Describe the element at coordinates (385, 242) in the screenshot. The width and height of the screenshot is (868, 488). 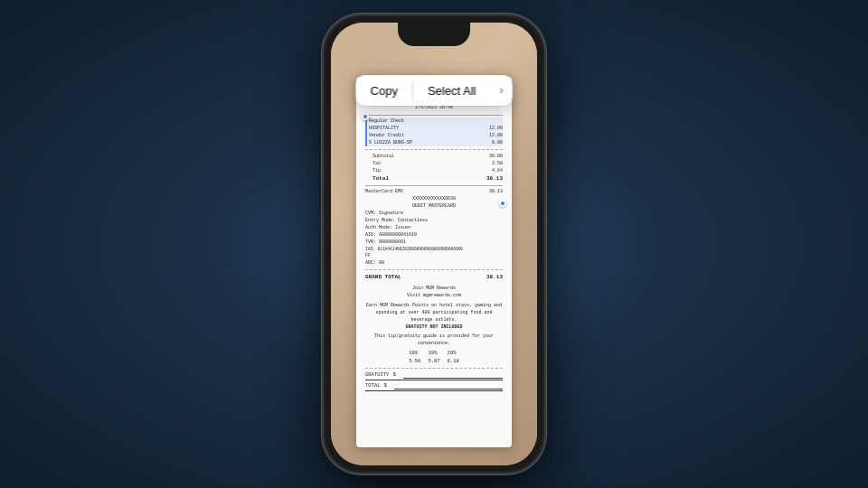
I see `tvr: TVR: 0000008001` at that location.